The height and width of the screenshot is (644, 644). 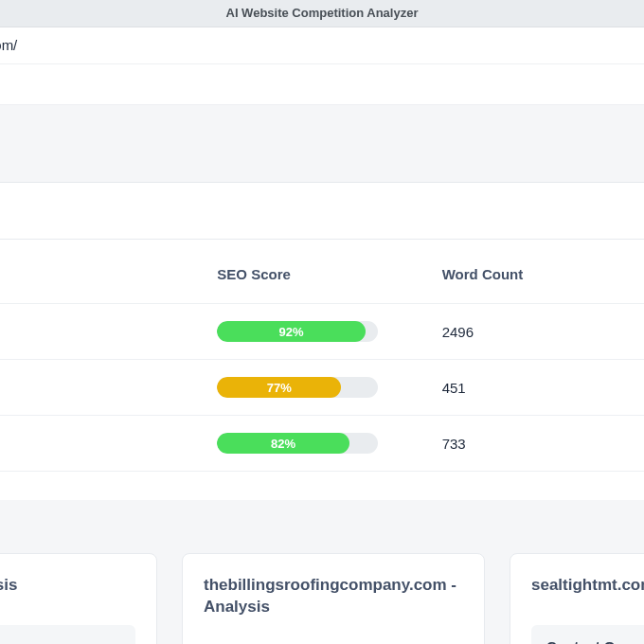 I want to click on url-input-row, so click(x=322, y=45).